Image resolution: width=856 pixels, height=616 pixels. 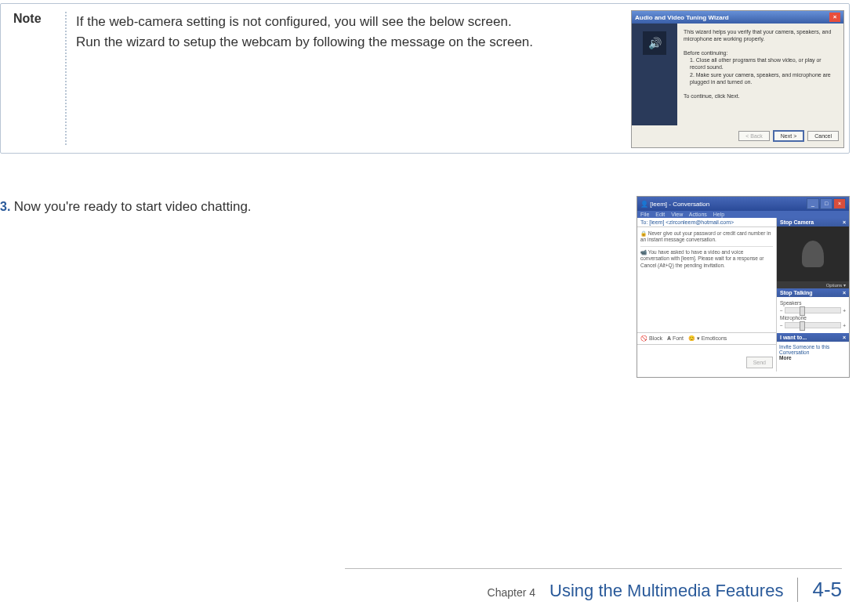 I want to click on speakers-label: Speakers, so click(x=813, y=303).